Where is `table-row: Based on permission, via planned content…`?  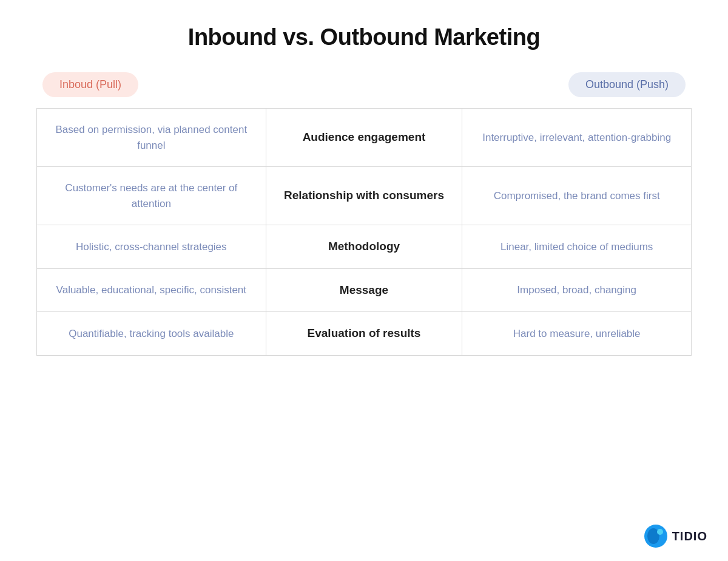
table-row: Based on permission, via planned content… is located at coordinates (364, 138).